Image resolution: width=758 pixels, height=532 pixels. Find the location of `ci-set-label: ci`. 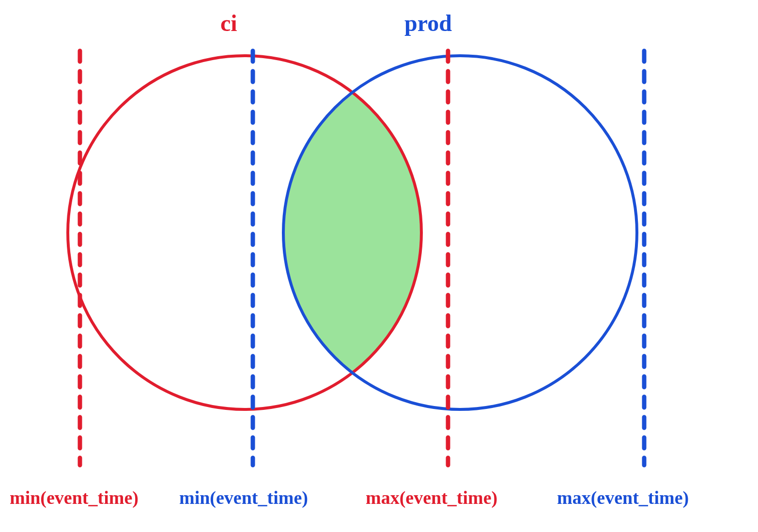

ci-set-label: ci is located at coordinates (229, 23).